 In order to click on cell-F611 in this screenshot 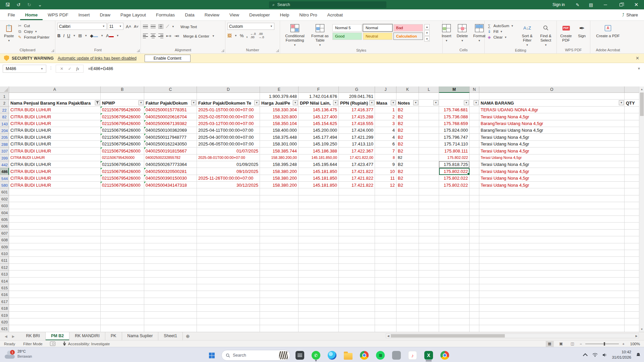, I will do `click(319, 260)`.